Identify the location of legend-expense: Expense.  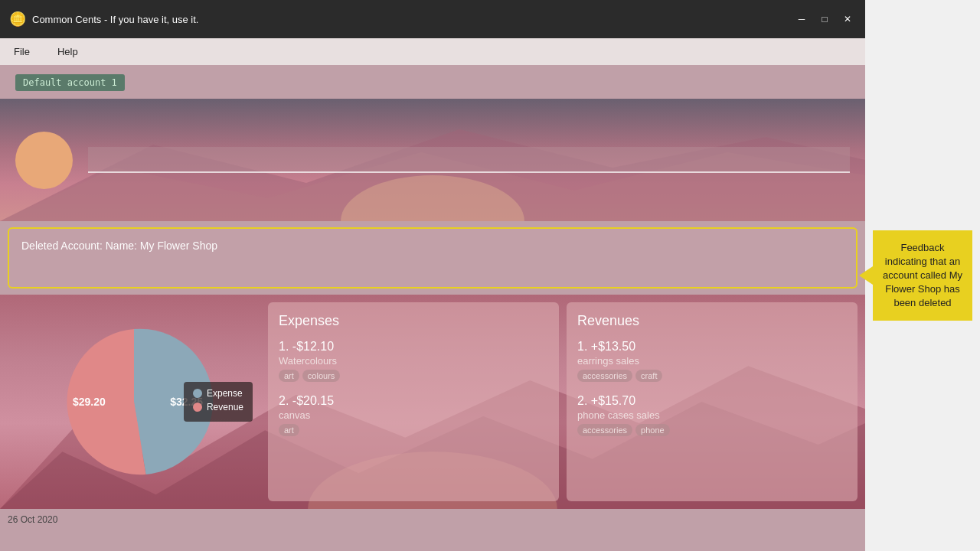
(218, 393).